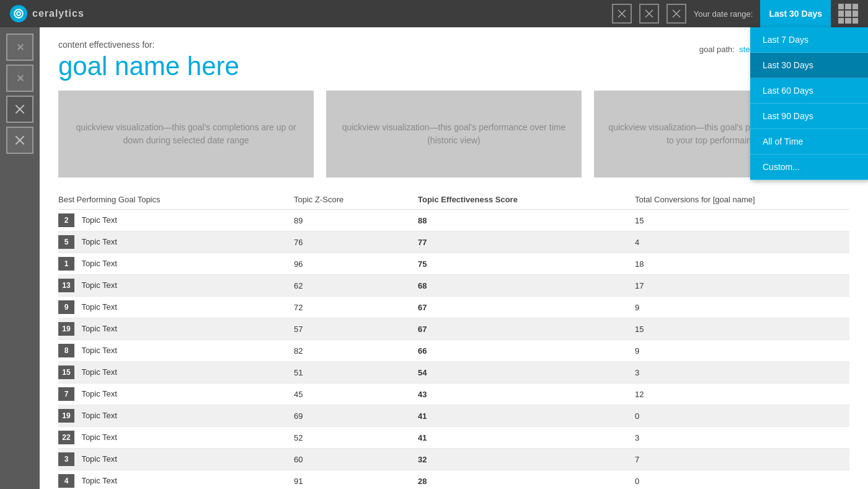 The height and width of the screenshot is (489, 868). I want to click on table-row: 4 Topic Text 91 28 0, so click(454, 480).